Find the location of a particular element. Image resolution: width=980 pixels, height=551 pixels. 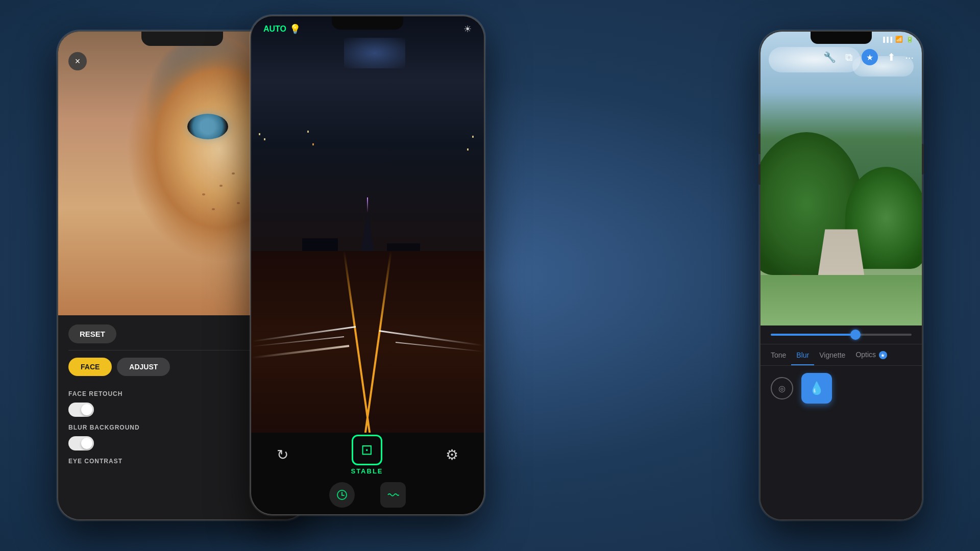

reset-button: RESET is located at coordinates (92, 334).